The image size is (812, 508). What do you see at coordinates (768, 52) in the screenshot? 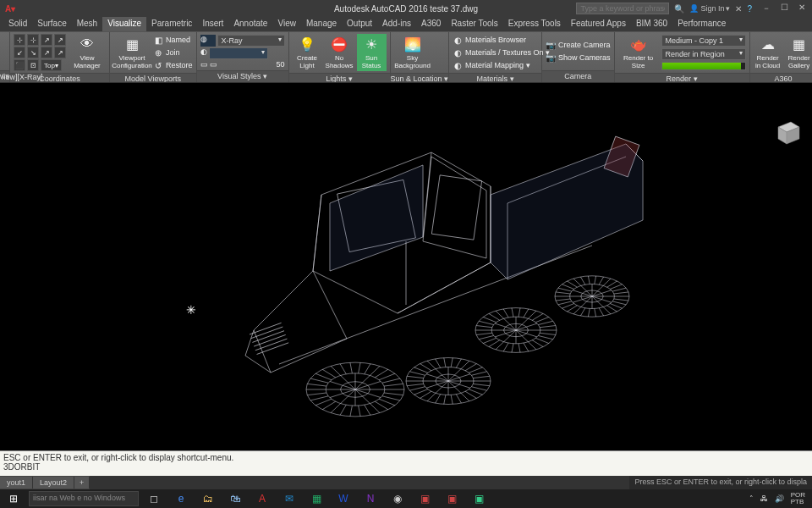
I see `render-in-cloud-button: ☁Render in Cloud` at bounding box center [768, 52].